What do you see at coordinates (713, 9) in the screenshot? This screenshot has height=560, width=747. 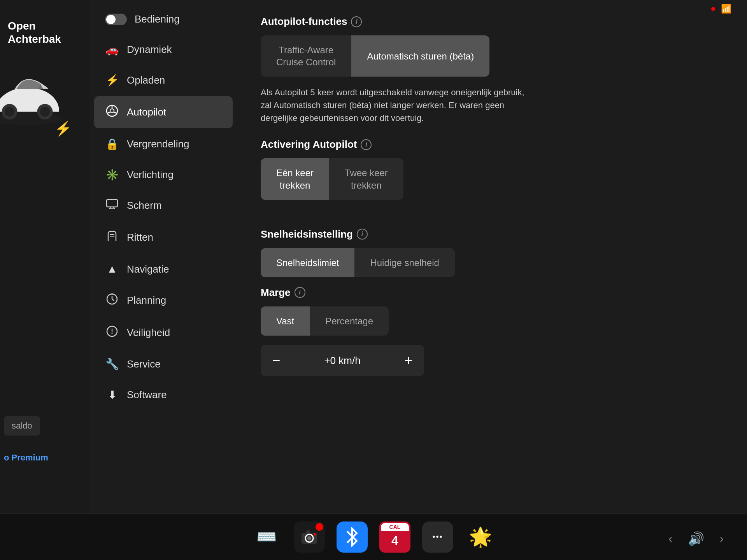 I see `status-dot` at bounding box center [713, 9].